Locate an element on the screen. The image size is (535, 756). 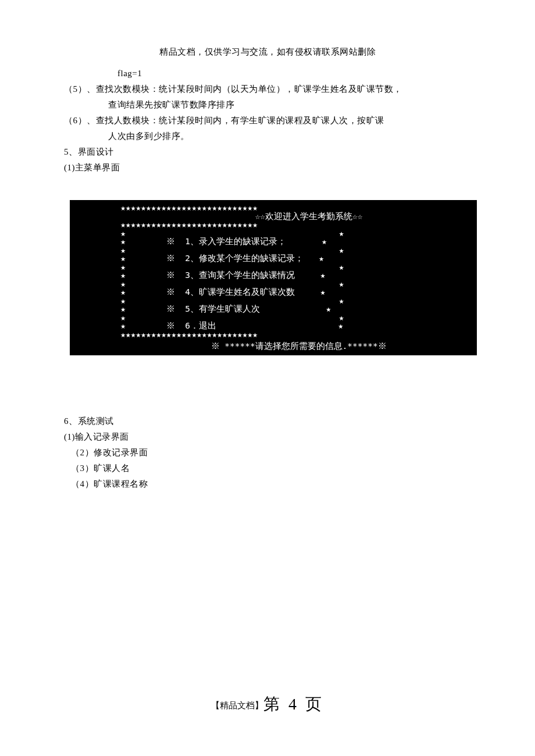
section-6: 6、系统测试 is located at coordinates (268, 421).